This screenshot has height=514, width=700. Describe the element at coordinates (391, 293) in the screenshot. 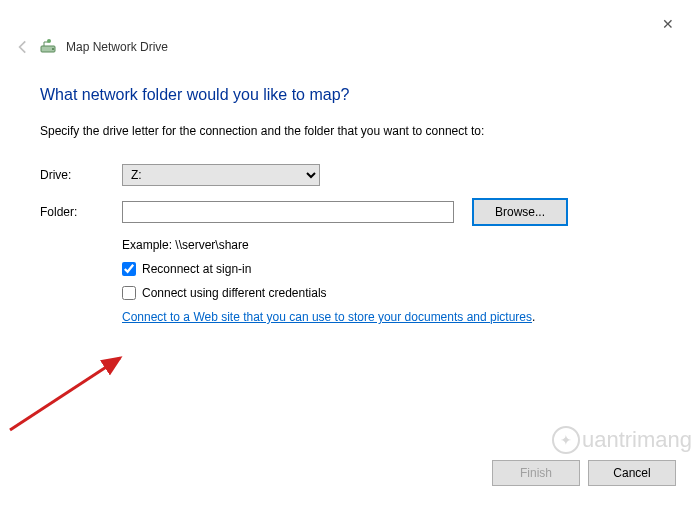

I see `credentials-checkbox-row: Connect using different credentials` at that location.